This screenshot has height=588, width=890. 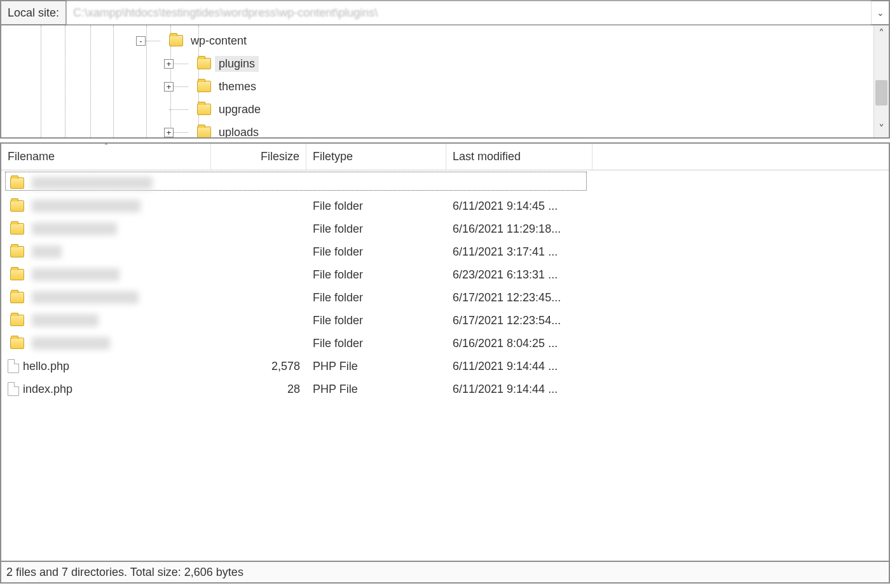 I want to click on tree-row: +uploads, so click(x=437, y=129).